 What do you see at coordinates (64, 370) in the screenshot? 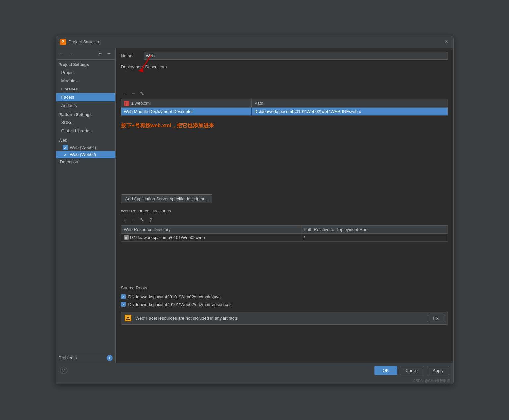
I see `help-button: ?` at bounding box center [64, 370].